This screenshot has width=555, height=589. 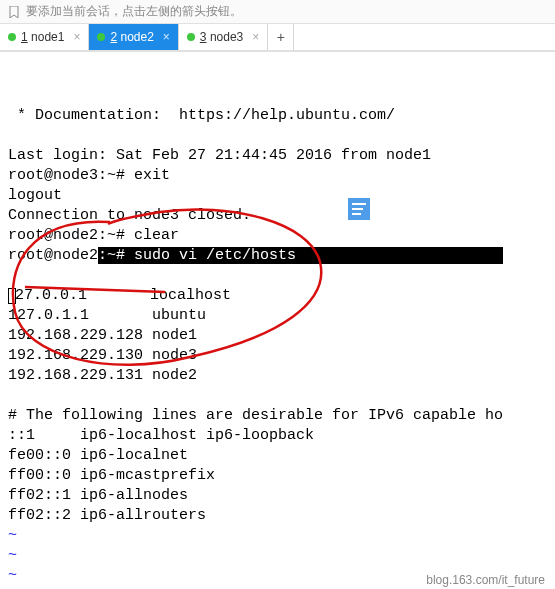 What do you see at coordinates (102, 376) in the screenshot?
I see `hosts-line: 192.168.229.131 node2` at bounding box center [102, 376].